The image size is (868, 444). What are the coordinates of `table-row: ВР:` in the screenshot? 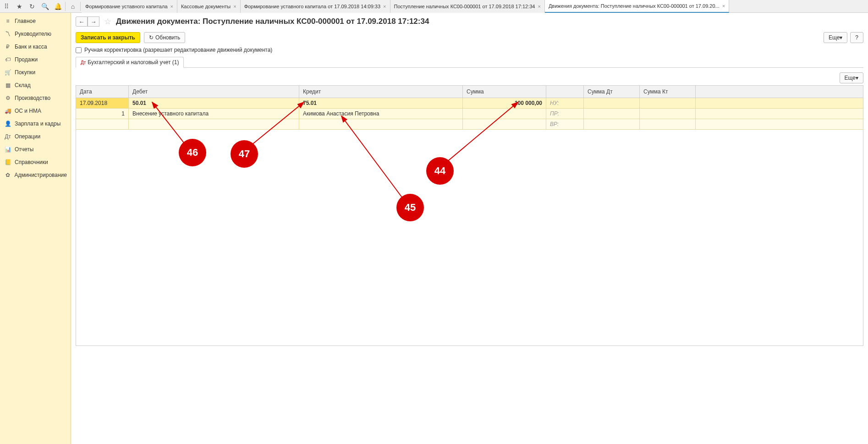 It's located at (469, 125).